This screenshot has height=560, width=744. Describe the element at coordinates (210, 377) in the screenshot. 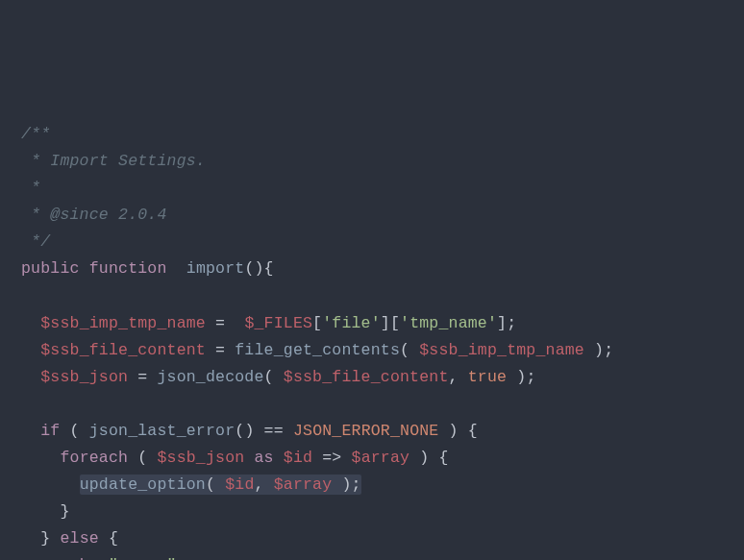

I see `function-call: json_decode` at that location.